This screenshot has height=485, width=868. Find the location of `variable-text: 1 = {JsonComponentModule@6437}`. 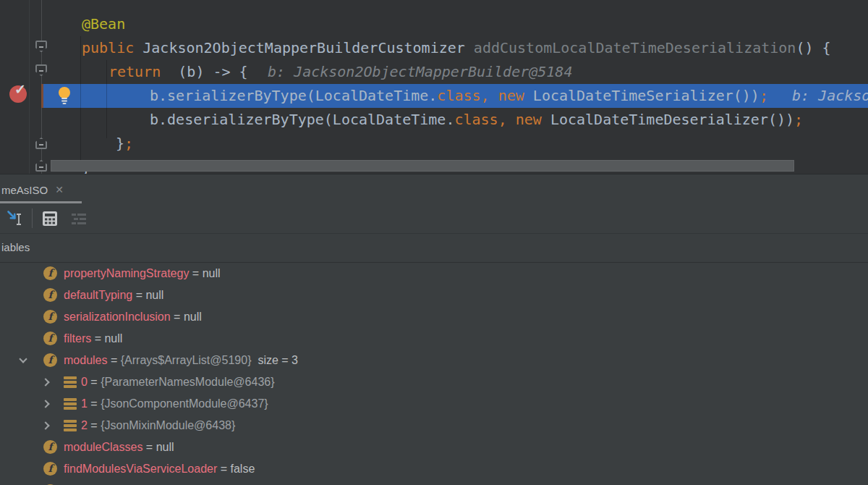

variable-text: 1 = {JsonComponentModule@6437} is located at coordinates (175, 404).